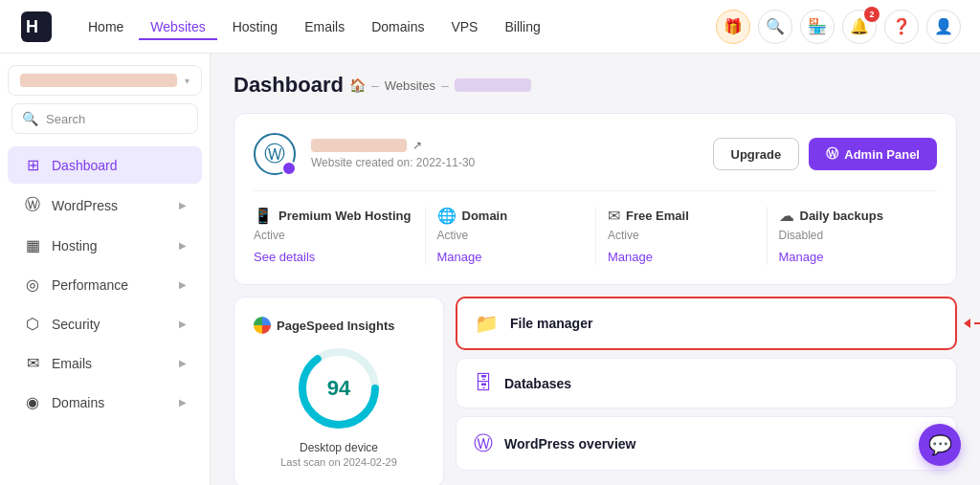 The height and width of the screenshot is (485, 980). I want to click on admin-panel-label: Admin Panel, so click(882, 155).